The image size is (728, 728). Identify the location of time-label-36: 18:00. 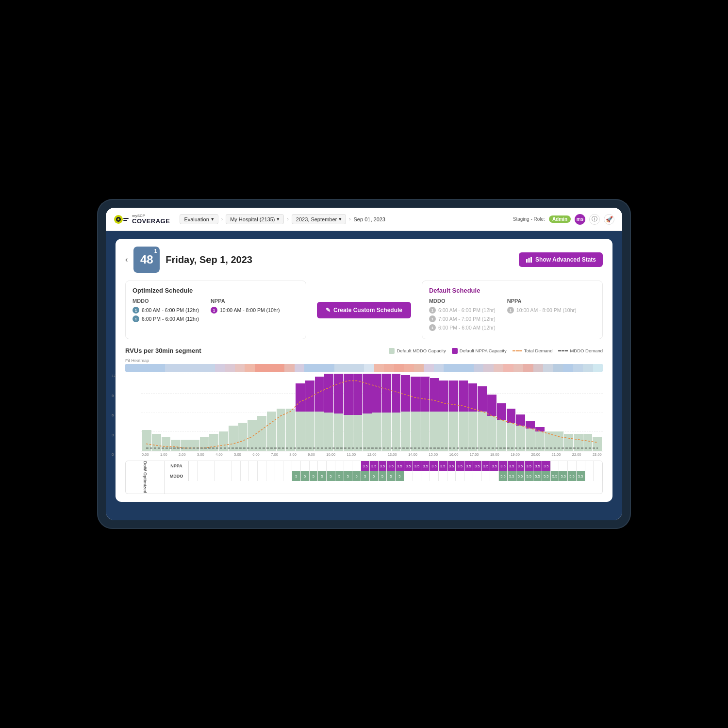
(495, 454).